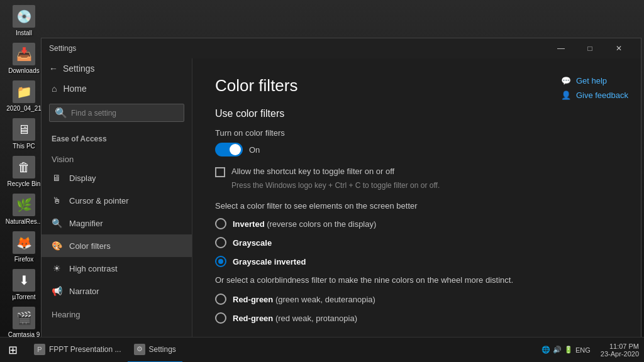 This screenshot has height=362, width=644. I want to click on radio-grayscale-inverted-button, so click(221, 261).